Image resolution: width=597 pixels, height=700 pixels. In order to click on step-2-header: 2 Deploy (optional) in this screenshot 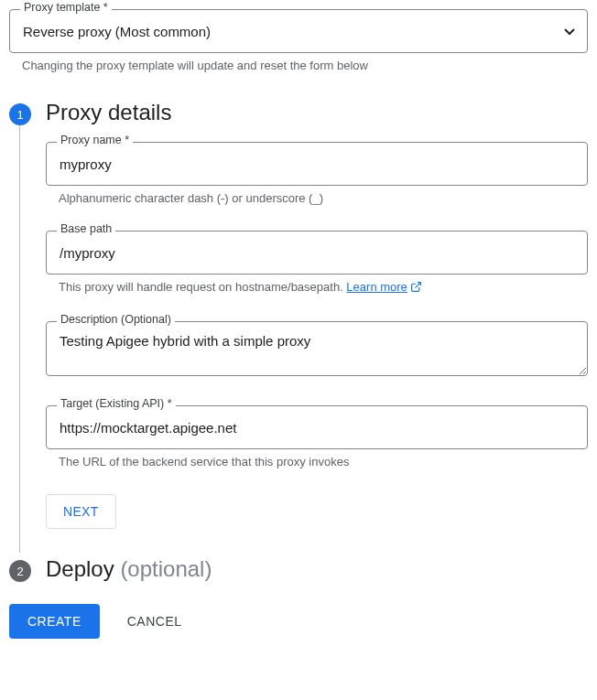, I will do `click(298, 569)`.